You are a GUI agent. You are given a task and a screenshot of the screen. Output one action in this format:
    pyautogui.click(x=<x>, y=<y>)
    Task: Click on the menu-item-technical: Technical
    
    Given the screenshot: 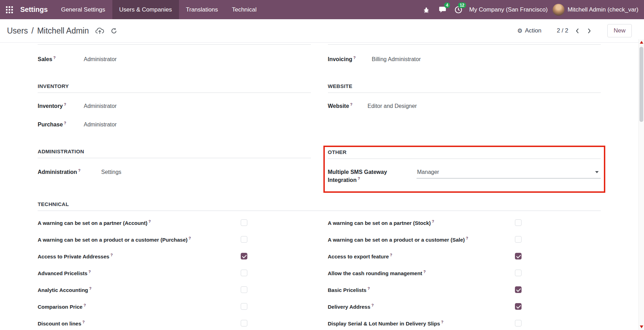 What is the action you would take?
    pyautogui.click(x=244, y=10)
    